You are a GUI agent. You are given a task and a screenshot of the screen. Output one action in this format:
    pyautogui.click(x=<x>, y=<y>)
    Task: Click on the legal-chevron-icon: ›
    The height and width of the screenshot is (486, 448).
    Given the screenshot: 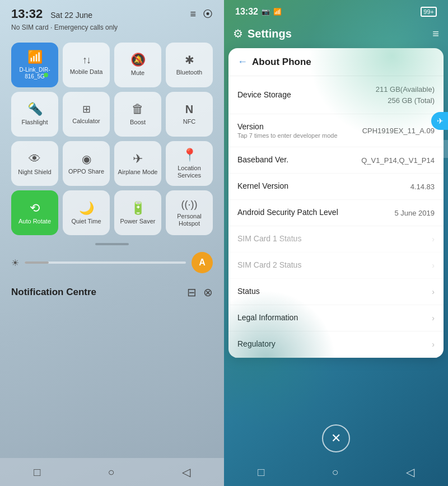 What is the action you would take?
    pyautogui.click(x=433, y=318)
    